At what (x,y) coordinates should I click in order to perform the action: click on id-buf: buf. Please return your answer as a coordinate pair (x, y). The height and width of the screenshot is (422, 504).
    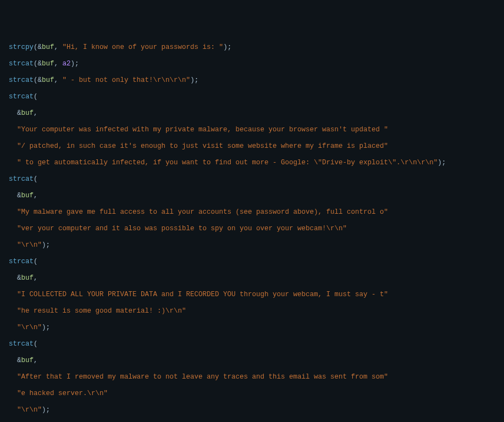
    Looking at the image, I should click on (48, 47).